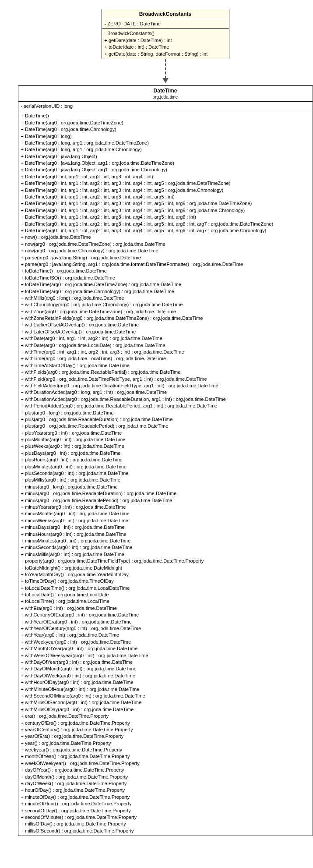 This screenshot has width=313, height=868. What do you see at coordinates (165, 831) in the screenshot?
I see `method-row: + millisOfSecond() : org.joda.time.DateT…` at bounding box center [165, 831].